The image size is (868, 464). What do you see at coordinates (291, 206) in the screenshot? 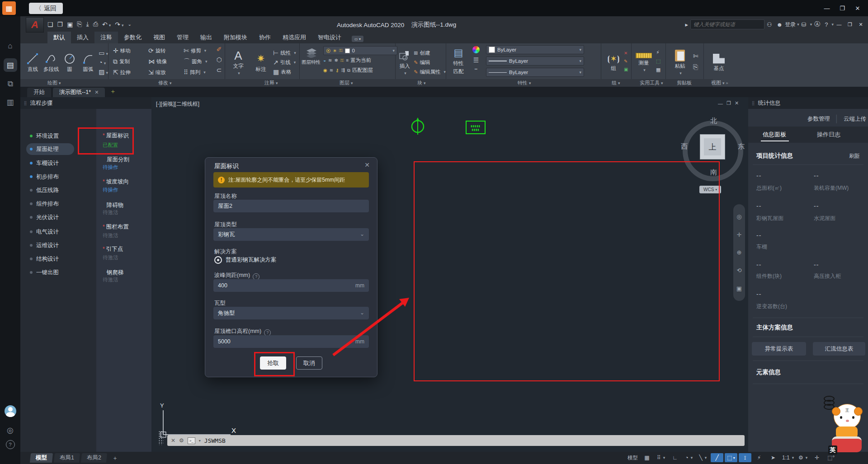
I see `roof-name-input` at bounding box center [291, 206].